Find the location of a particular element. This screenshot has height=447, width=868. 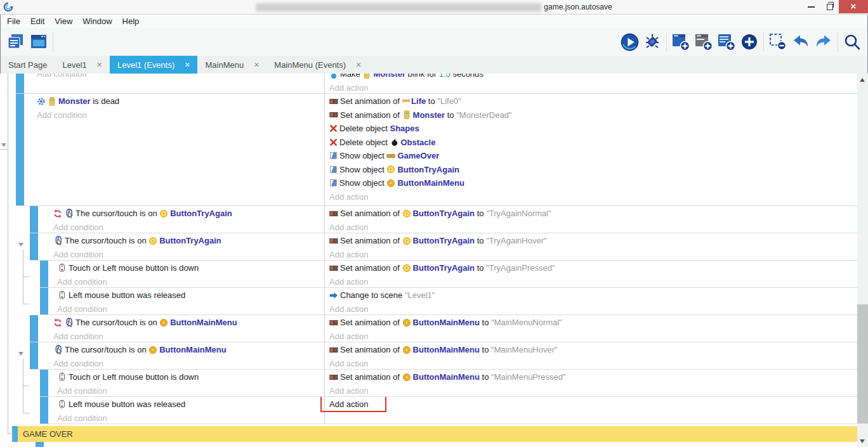

project-manager-button is located at coordinates (16, 42).